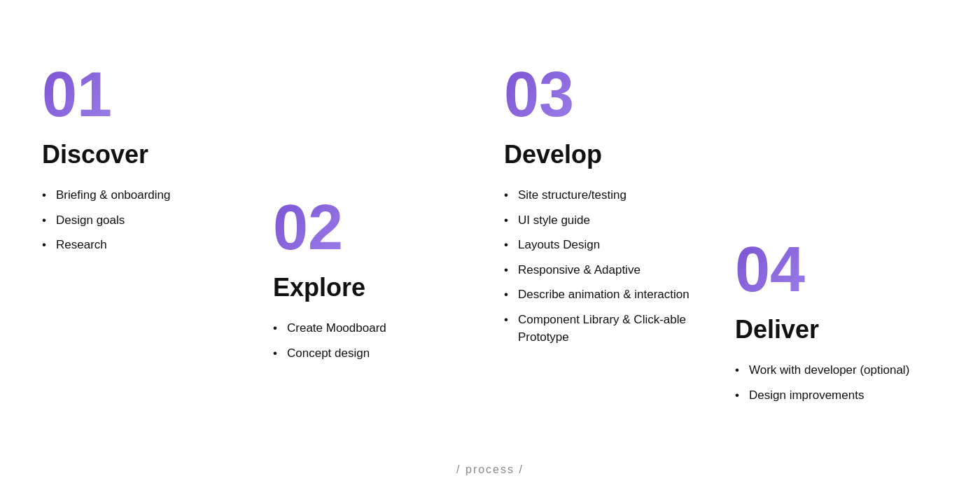 This screenshot has height=497, width=980. I want to click on list-item: Concept design, so click(374, 354).